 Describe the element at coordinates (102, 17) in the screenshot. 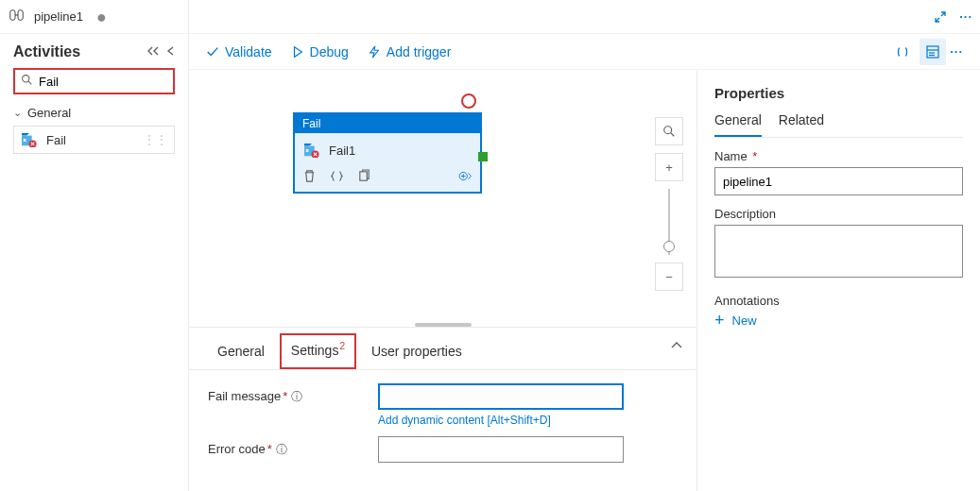

I see `unsaved-indicator: ●` at that location.